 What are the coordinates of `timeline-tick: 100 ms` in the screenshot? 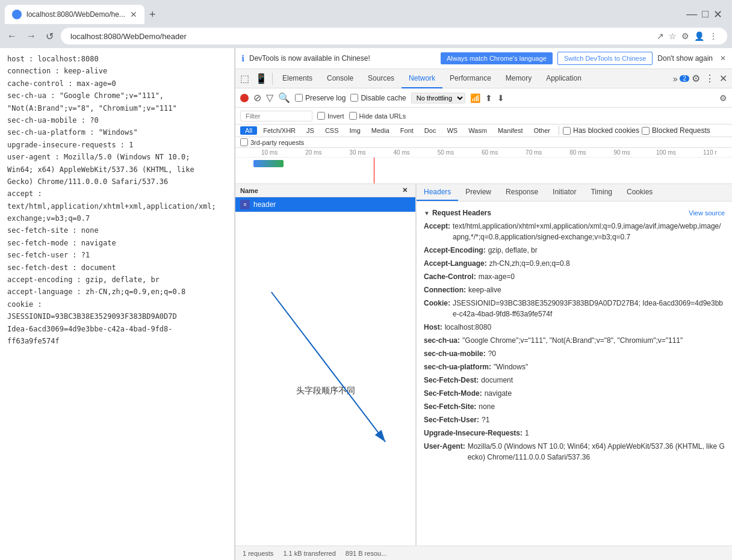 It's located at (666, 153).